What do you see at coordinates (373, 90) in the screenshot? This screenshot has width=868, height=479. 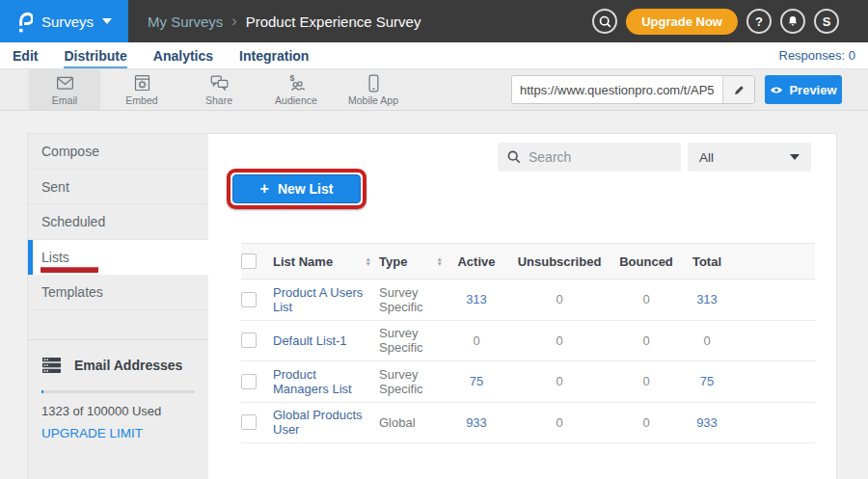 I see `channel-mobile-app: Mobile App` at bounding box center [373, 90].